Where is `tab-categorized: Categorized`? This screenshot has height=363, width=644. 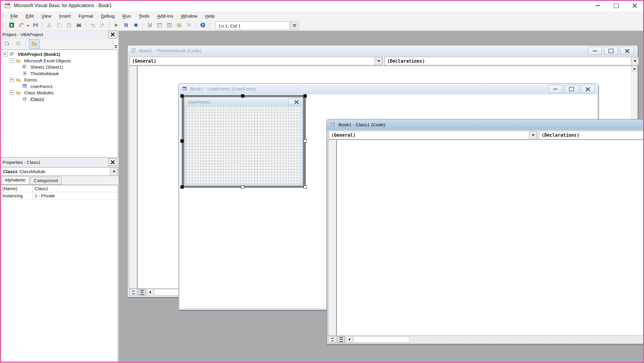 tab-categorized: Categorized is located at coordinates (46, 181).